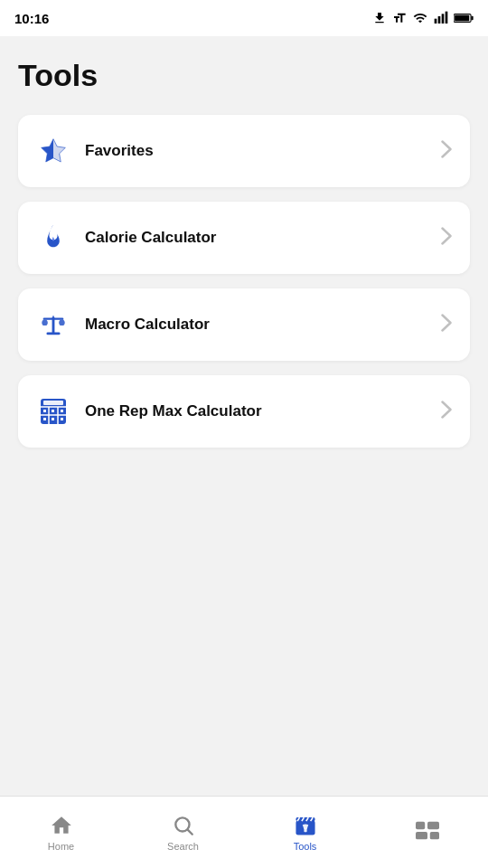 The image size is (488, 868). What do you see at coordinates (244, 151) in the screenshot?
I see `favorites-card: Favorites` at bounding box center [244, 151].